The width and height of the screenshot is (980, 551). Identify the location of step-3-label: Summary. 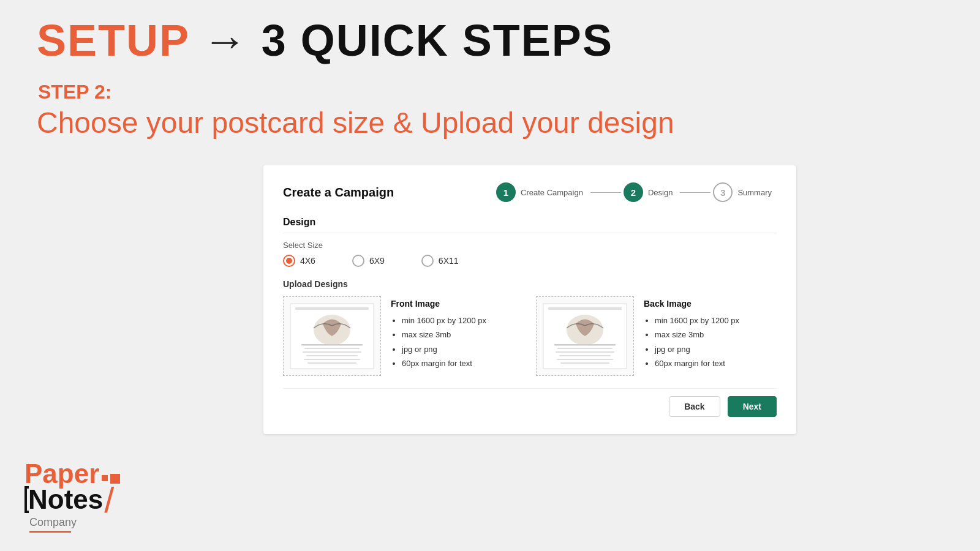
(755, 192).